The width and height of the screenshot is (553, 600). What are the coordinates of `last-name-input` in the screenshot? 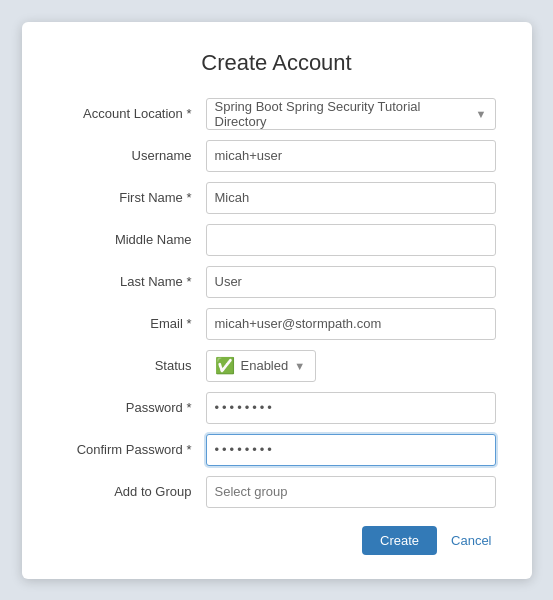 It's located at (351, 282).